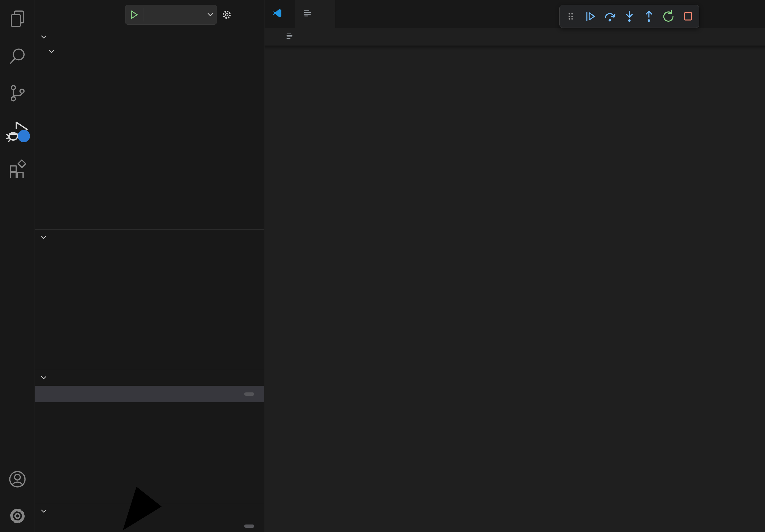 The height and width of the screenshot is (532, 765). I want to click on step-out-button, so click(649, 16).